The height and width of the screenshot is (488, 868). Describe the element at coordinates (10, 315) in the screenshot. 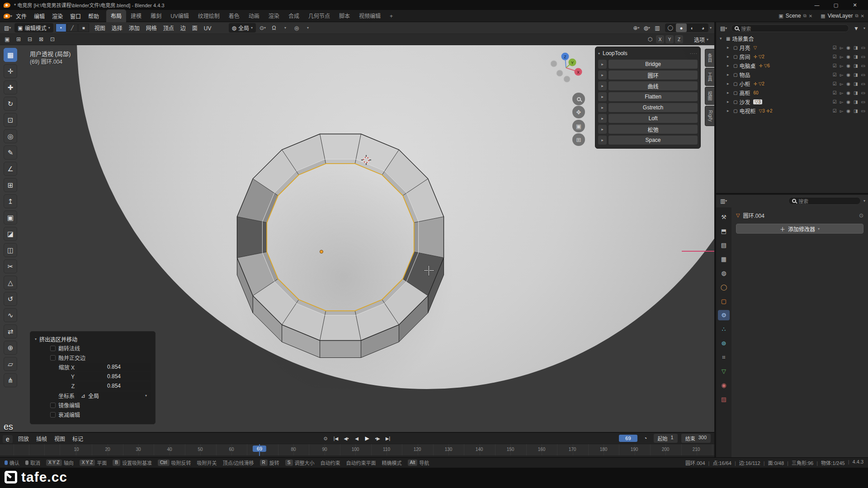

I see `tool-button: ∿` at that location.